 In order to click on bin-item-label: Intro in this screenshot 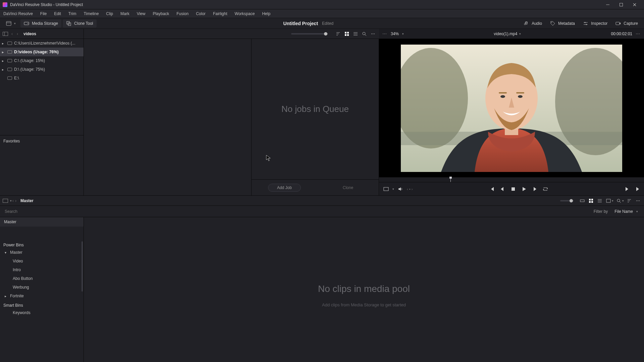, I will do `click(17, 270)`.